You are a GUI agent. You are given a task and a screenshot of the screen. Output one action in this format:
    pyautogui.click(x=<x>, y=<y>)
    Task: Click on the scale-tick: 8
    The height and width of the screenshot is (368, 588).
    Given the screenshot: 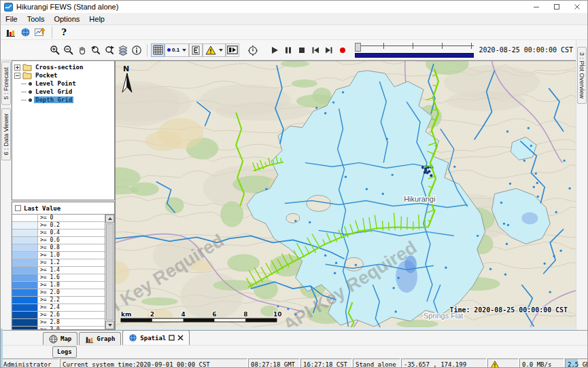 What is the action you would take?
    pyautogui.click(x=245, y=314)
    